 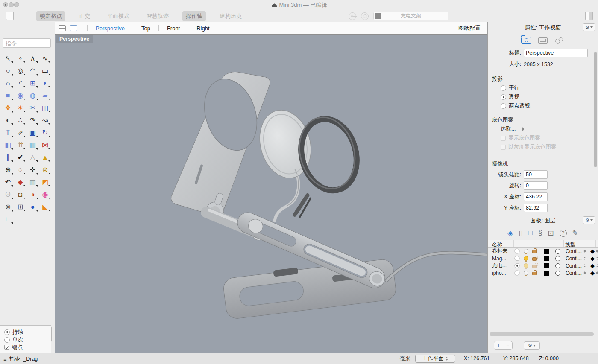 What do you see at coordinates (32, 71) in the screenshot?
I see `arc-icon: ◠` at bounding box center [32, 71].